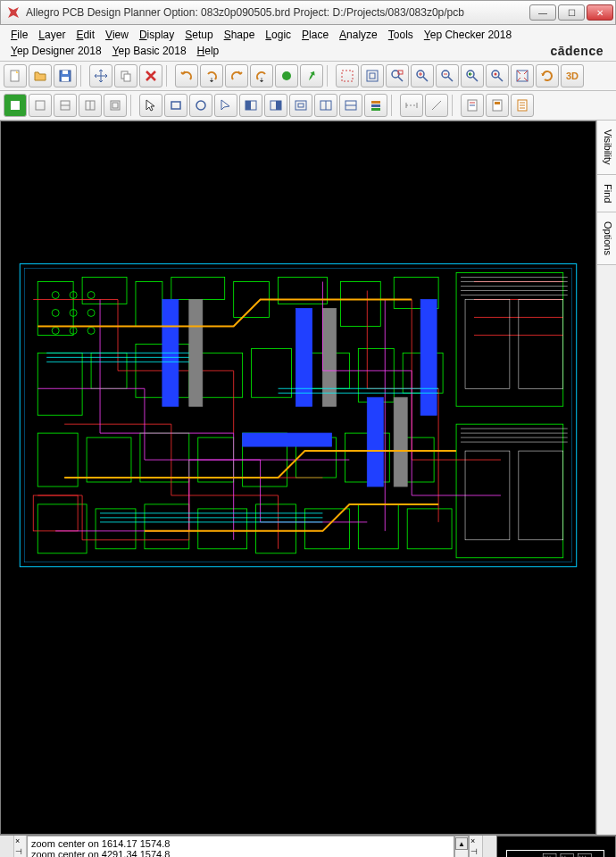  Describe the element at coordinates (462, 844) in the screenshot. I see `scroll-up-icon: ▲` at that location.